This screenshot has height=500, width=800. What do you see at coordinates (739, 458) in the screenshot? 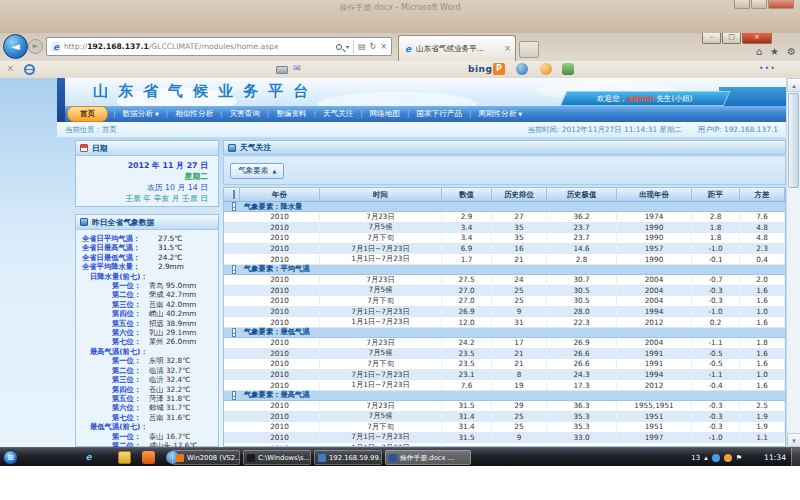
I see `action-center-flag-icon: ⚑` at bounding box center [739, 458].